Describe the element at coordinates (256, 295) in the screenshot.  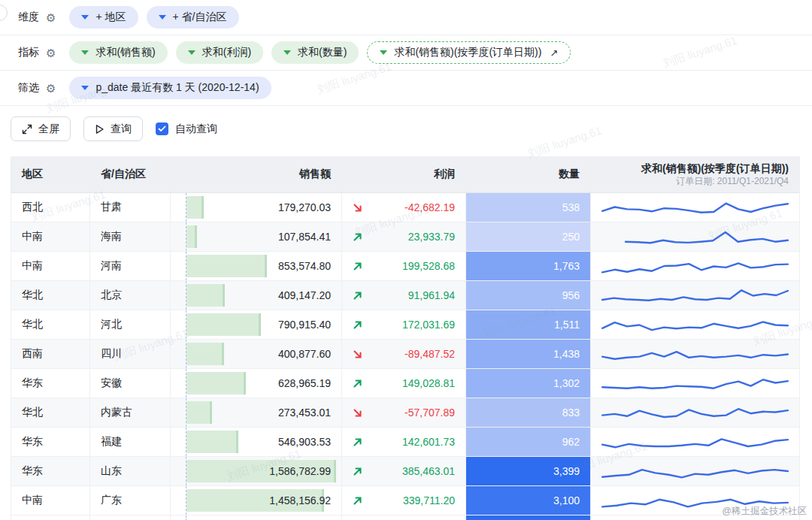
I see `cell-sales: 409,147.20` at that location.